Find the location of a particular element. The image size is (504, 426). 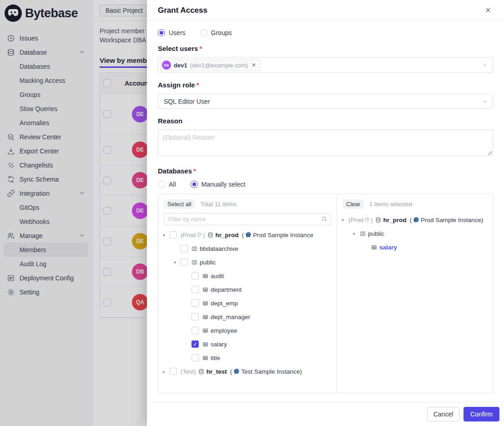

tree-row-title: title is located at coordinates (247, 358).